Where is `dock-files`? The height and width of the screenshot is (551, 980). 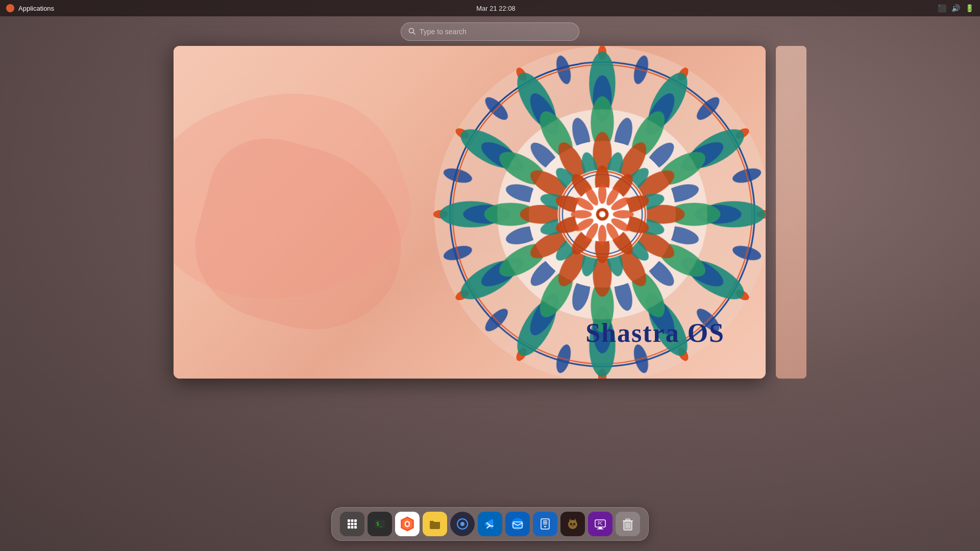
dock-files is located at coordinates (435, 524).